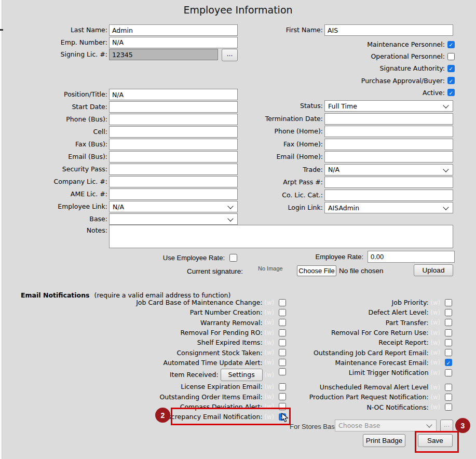 The height and width of the screenshot is (459, 476). Describe the element at coordinates (54, 230) in the screenshot. I see `notes-label: Notes:` at that location.